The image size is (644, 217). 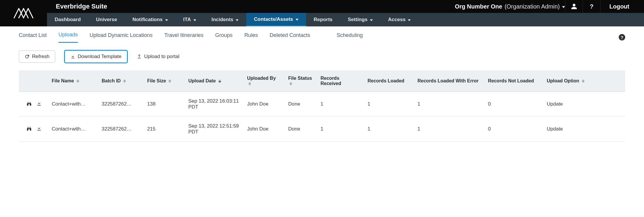 What do you see at coordinates (68, 20) in the screenshot?
I see `nav-item-label: Dashboard` at bounding box center [68, 20].